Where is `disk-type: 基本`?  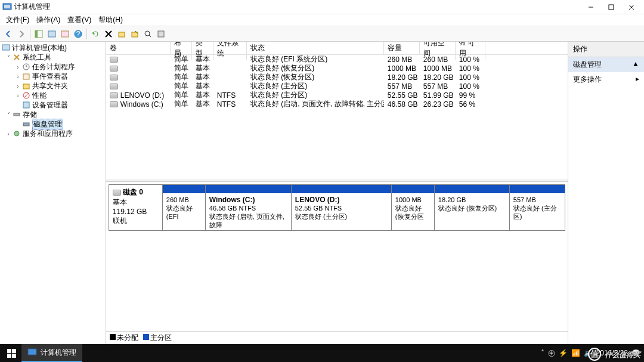 disk-type: 基本 is located at coordinates (136, 203).